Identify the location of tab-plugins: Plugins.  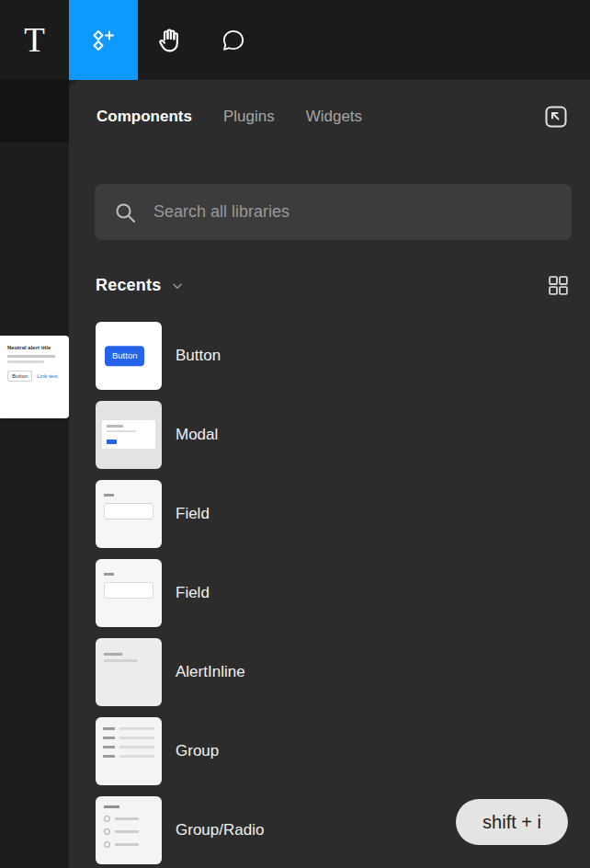
(249, 117).